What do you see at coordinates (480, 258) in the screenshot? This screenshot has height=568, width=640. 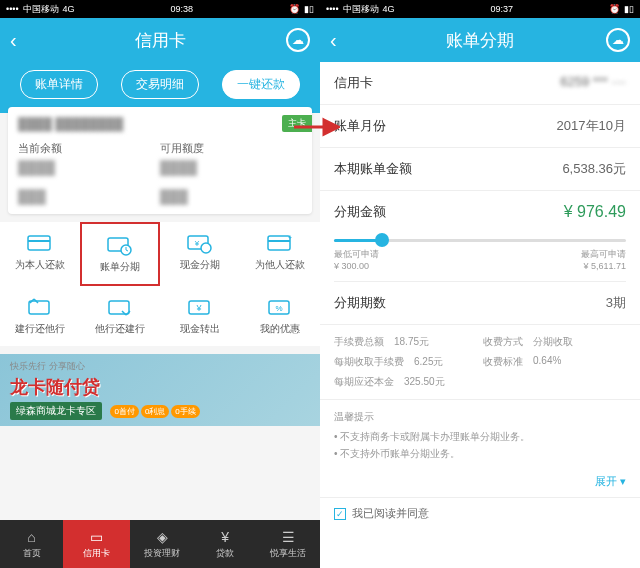 I see `amount-slider: 最低可申请¥ 300.00 最高可申请¥ 5,611.71` at bounding box center [480, 258].